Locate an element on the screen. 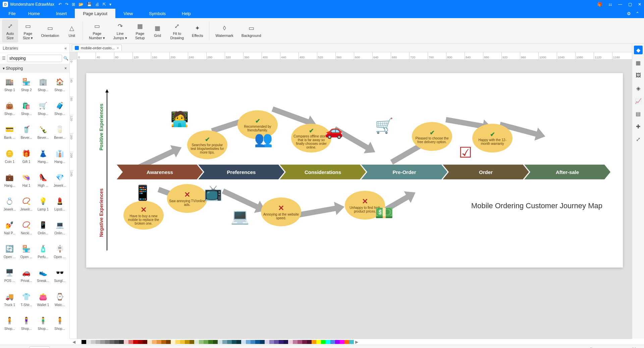 The height and width of the screenshot is (348, 644). library-item: 🧴Perfu... is located at coordinates (43, 253).